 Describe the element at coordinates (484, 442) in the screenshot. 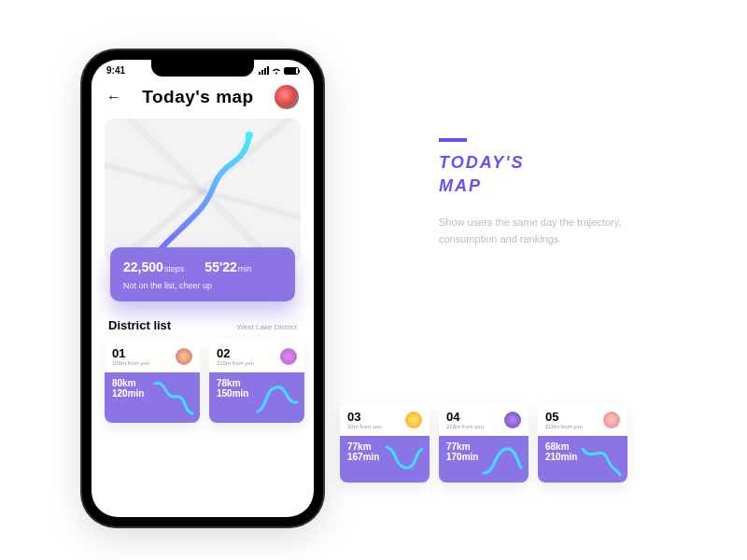

I see `district-card: 04 210m from you 77km 170min` at that location.